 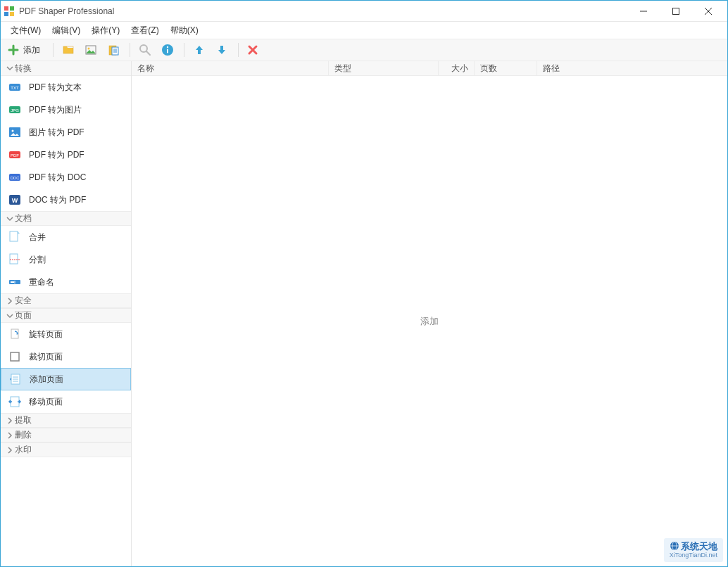 I want to click on section-label: 删除, so click(x=23, y=435).